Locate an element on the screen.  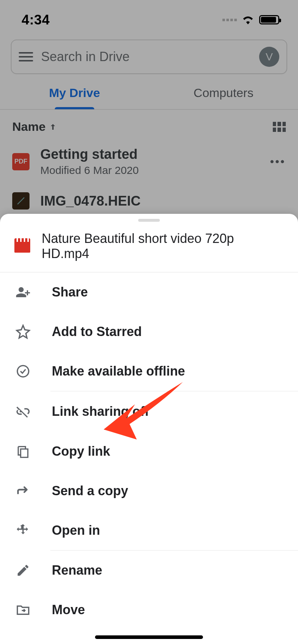
sheet-header: Nature Beautiful short video 720p HD.mp4 is located at coordinates (149, 247).